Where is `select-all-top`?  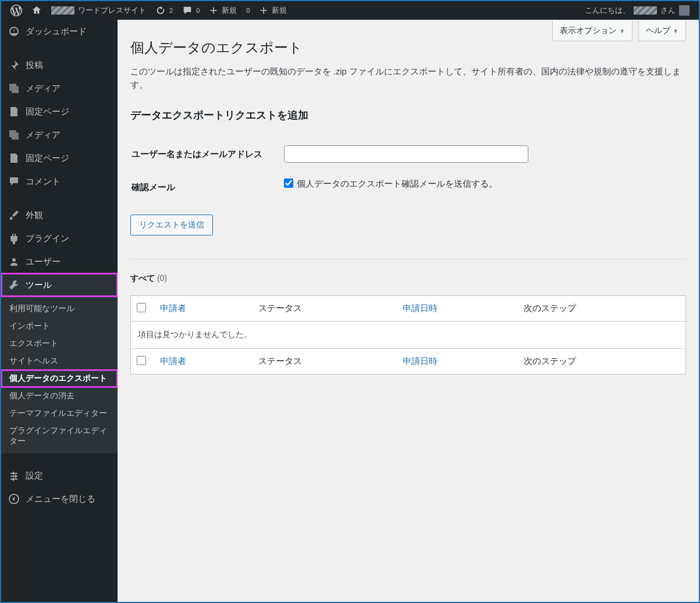
select-all-top is located at coordinates (141, 308).